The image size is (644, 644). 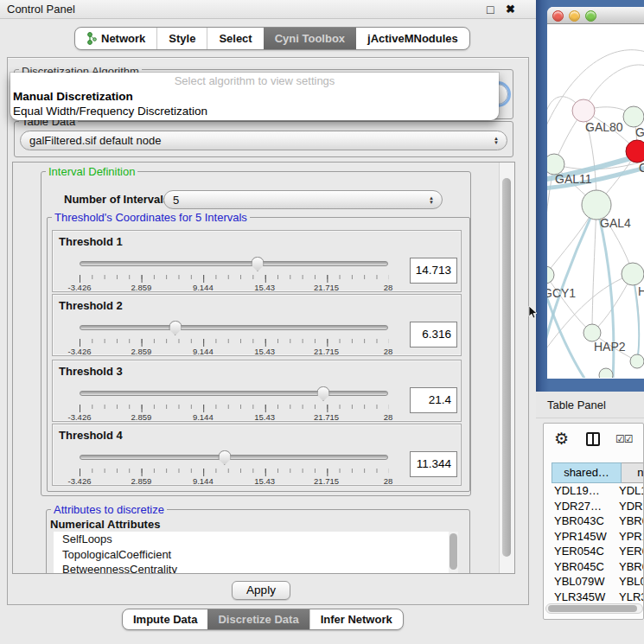 I want to click on threshold-2-slider: -3.4262.8599.14415.4321.71528, so click(x=233, y=337).